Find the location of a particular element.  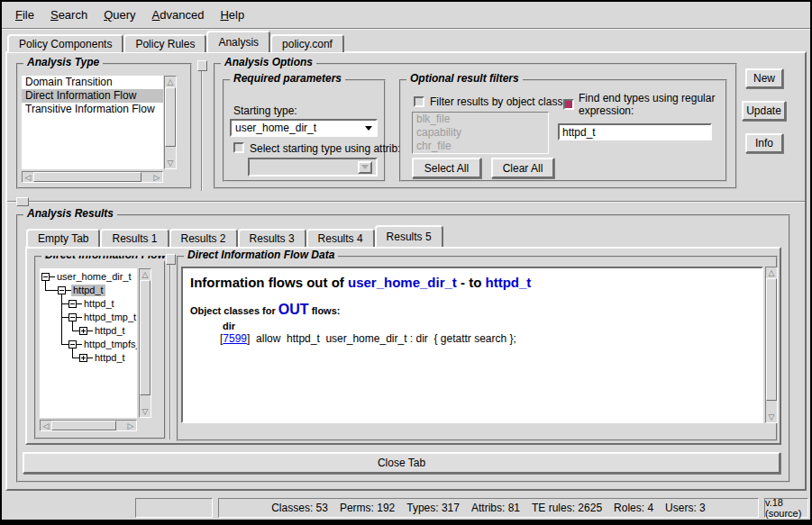

starting-type-combobox: user_home_dir_t is located at coordinates (304, 128).